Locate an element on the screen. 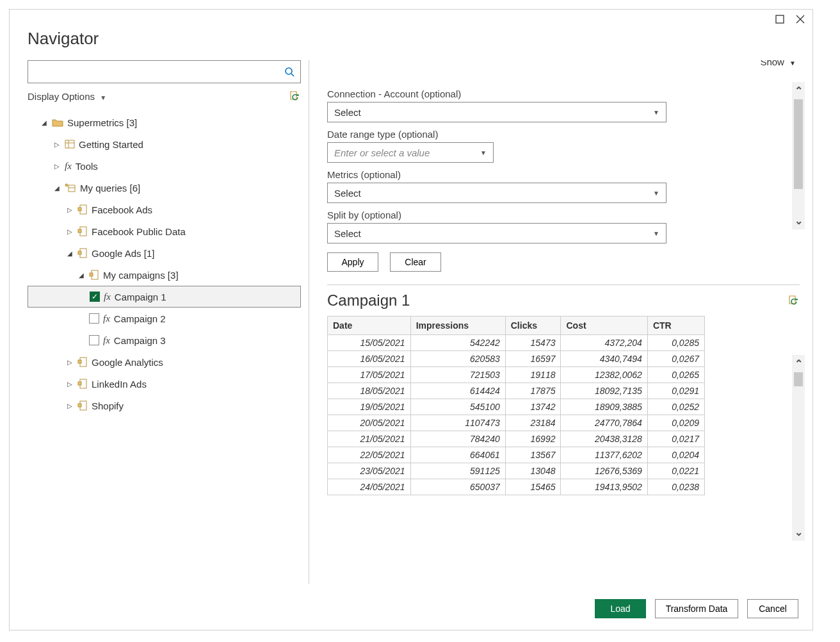  table-row: 23/05/20215911251304812676,53690,0221 is located at coordinates (516, 472).